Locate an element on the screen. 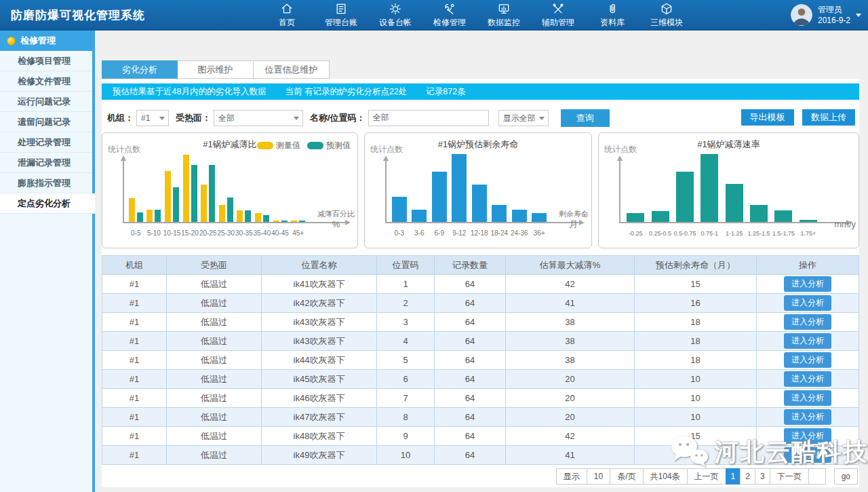 This screenshot has width=868, height=492. nav-item-home: 首页 is located at coordinates (287, 15).